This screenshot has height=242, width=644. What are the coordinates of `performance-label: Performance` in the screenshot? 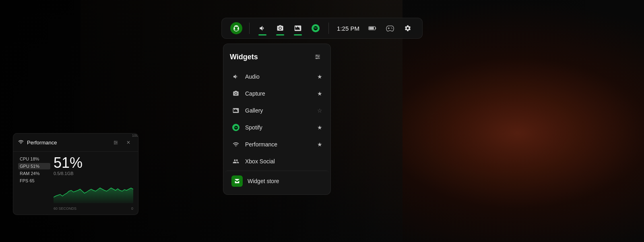 It's located at (279, 144).